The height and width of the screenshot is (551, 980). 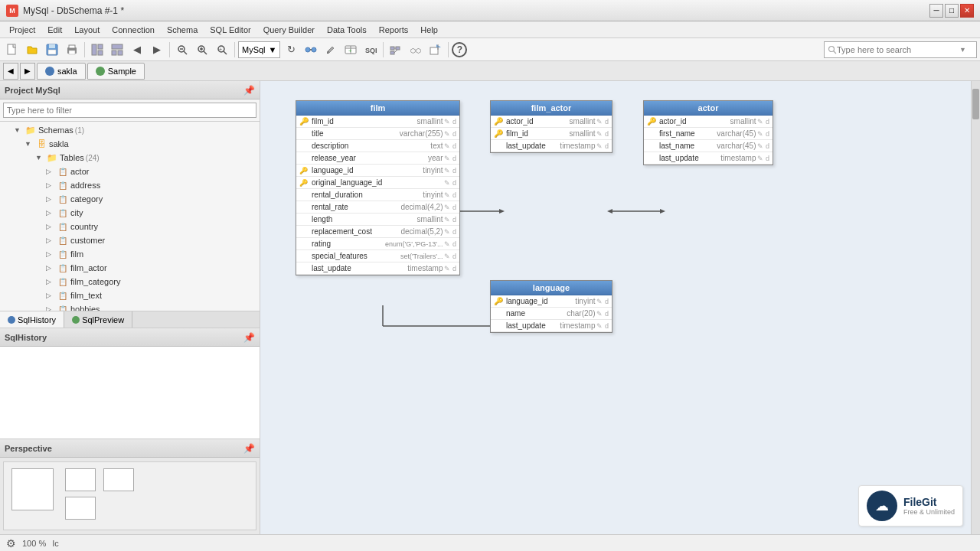 I want to click on help-button: ?, so click(x=459, y=50).